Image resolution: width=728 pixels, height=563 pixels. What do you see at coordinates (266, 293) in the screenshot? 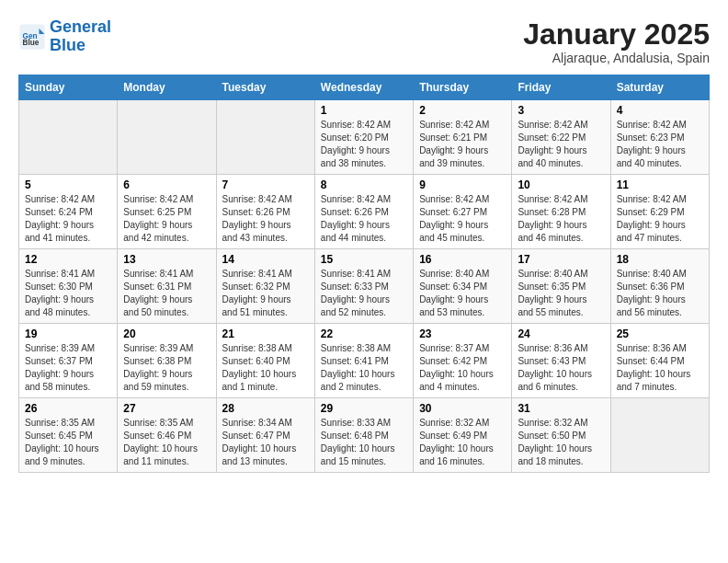
I see `day-info: Sunrise: 8:41 AM Sunset: 6:32 PM Dayligh…` at bounding box center [266, 293].